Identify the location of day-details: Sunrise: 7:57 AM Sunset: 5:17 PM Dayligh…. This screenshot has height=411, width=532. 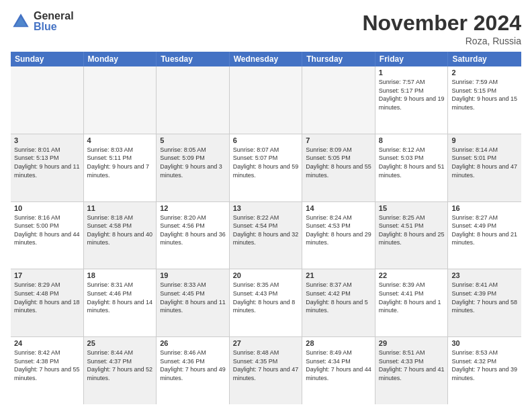
(412, 95).